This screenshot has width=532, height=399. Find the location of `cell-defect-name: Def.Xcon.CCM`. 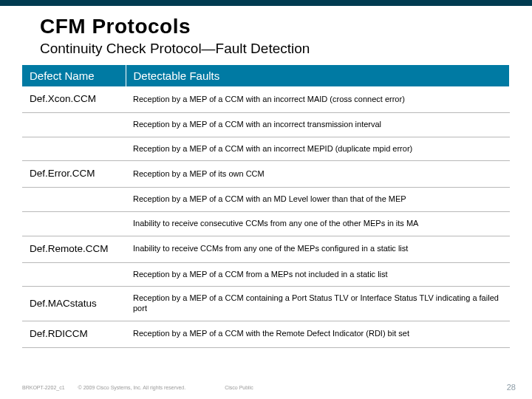

cell-defect-name: Def.Xcon.CCM is located at coordinates (74, 99).